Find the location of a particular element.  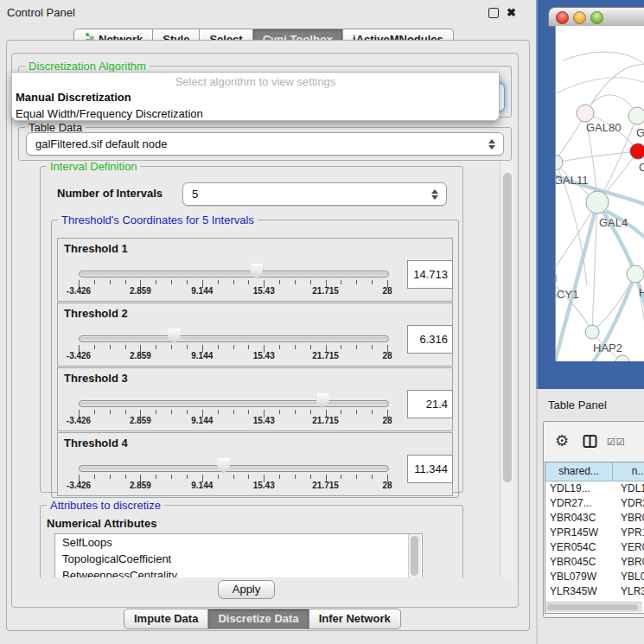

threshold-value-field: 11.344 is located at coordinates (430, 469).